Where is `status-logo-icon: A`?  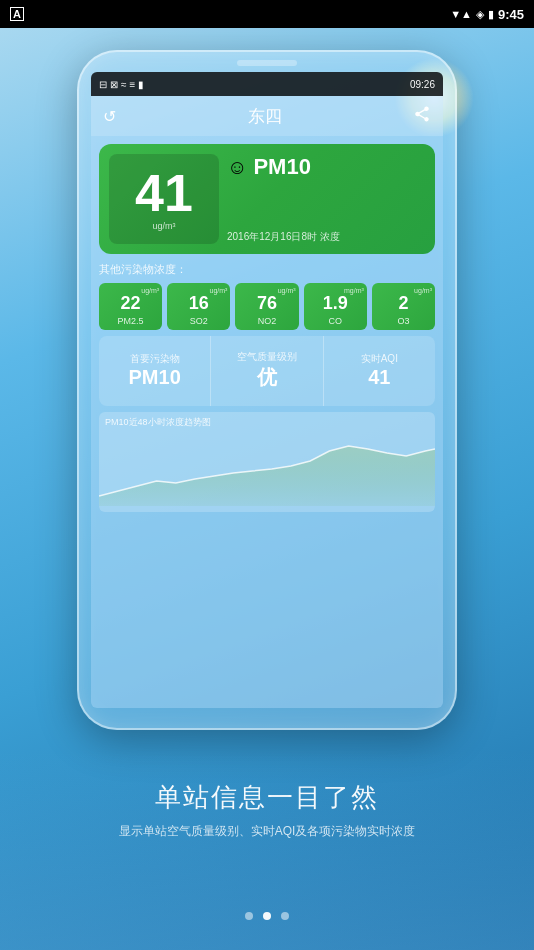
status-logo-icon: A is located at coordinates (17, 14).